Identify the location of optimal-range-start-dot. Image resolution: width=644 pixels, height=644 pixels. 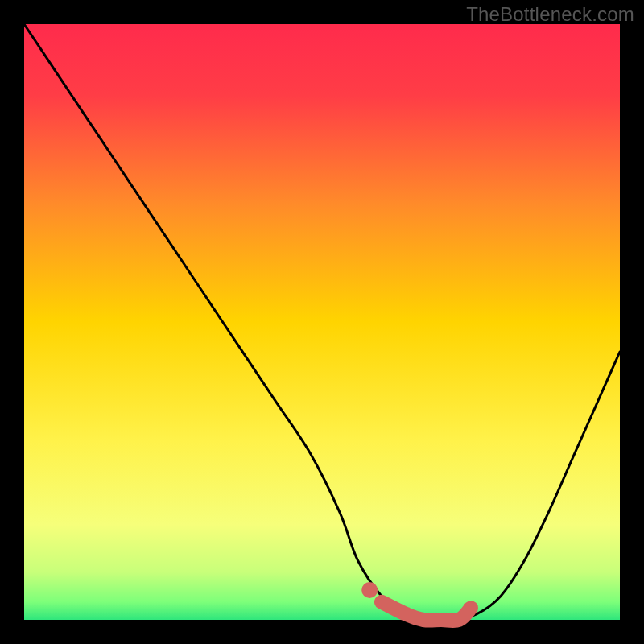
(369, 590).